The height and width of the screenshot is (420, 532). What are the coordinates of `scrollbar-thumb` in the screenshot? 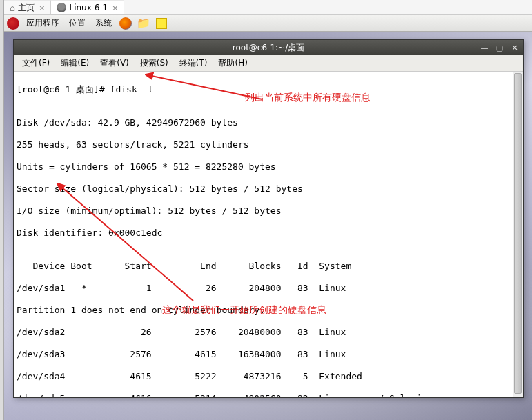 It's located at (518, 233).